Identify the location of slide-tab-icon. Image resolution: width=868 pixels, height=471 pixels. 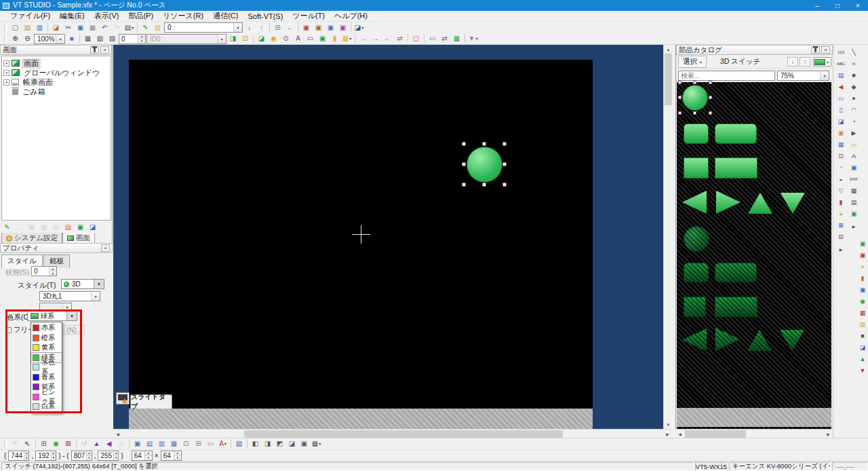
(123, 398).